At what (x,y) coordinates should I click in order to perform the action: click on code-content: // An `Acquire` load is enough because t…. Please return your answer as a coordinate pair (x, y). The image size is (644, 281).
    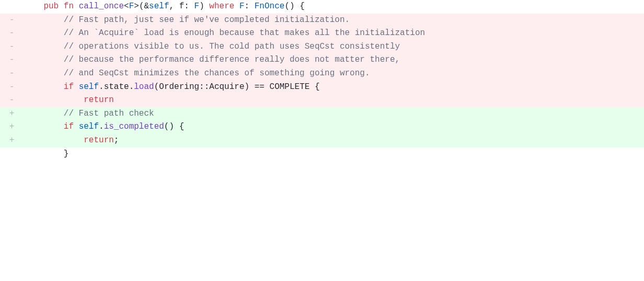
    Looking at the image, I should click on (334, 33).